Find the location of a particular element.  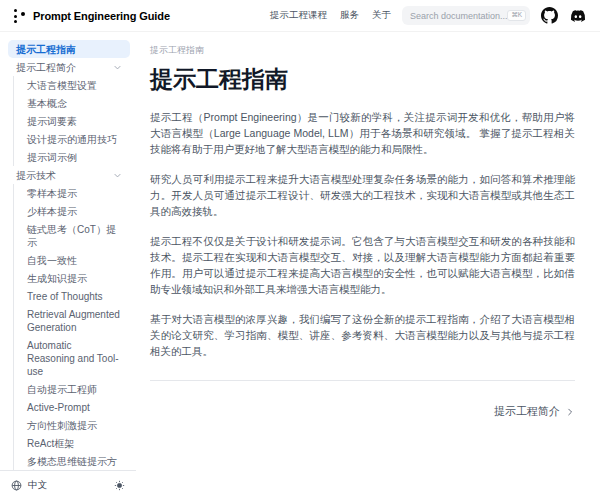

sidebar-item-label: 少样本提示 is located at coordinates (52, 212).